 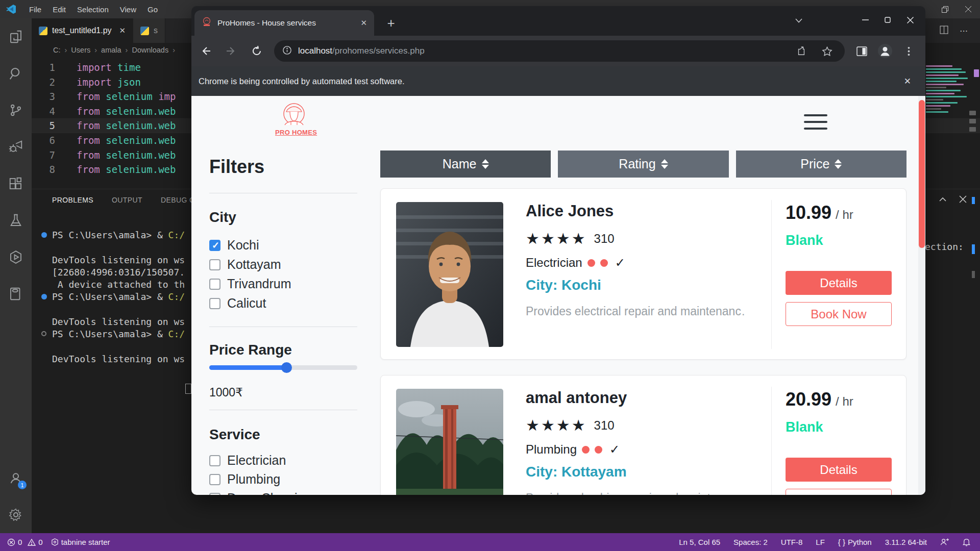 I want to click on side-panel-icon, so click(x=862, y=51).